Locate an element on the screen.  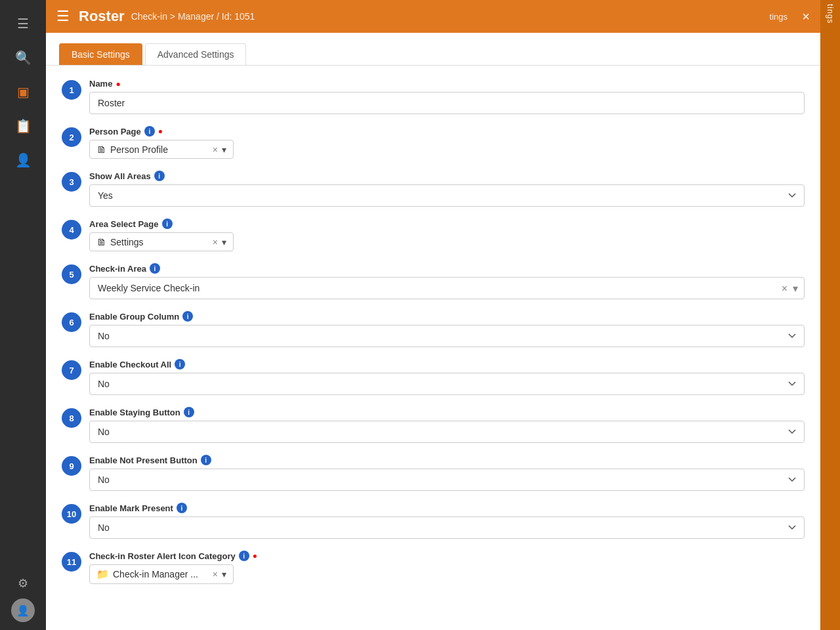
field-checkin-roster-alert: Check-in Roster Alert Icon Category i ● … is located at coordinates (447, 567).